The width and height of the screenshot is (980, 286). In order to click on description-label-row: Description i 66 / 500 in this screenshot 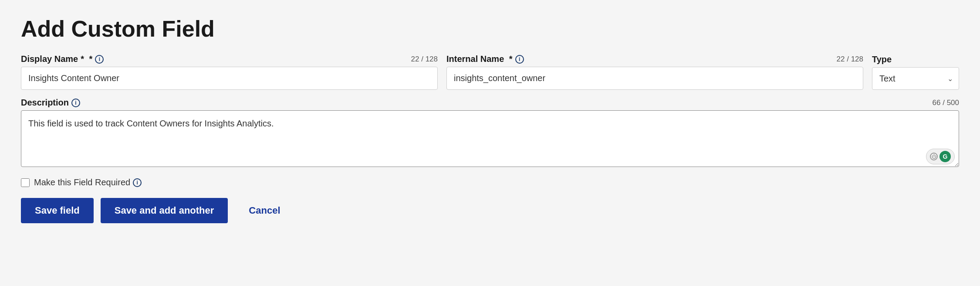, I will do `click(490, 103)`.